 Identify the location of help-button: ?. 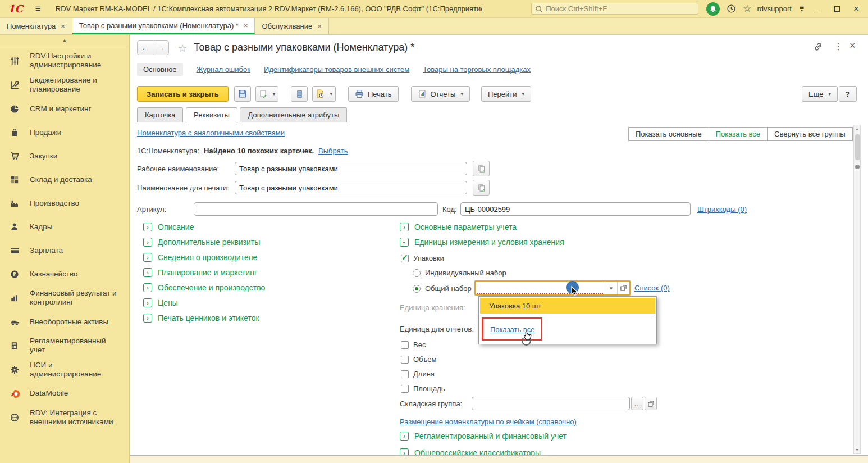
(848, 94).